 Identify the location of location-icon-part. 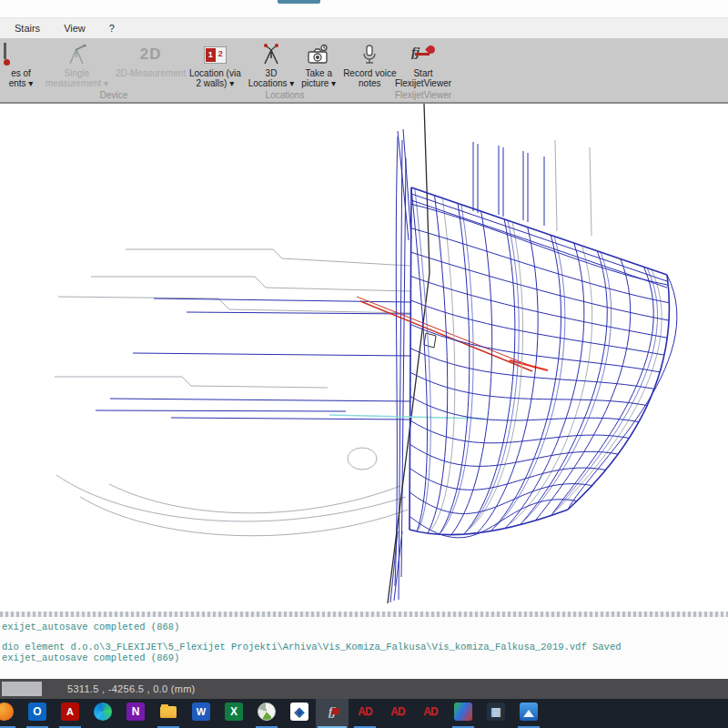
(215, 55).